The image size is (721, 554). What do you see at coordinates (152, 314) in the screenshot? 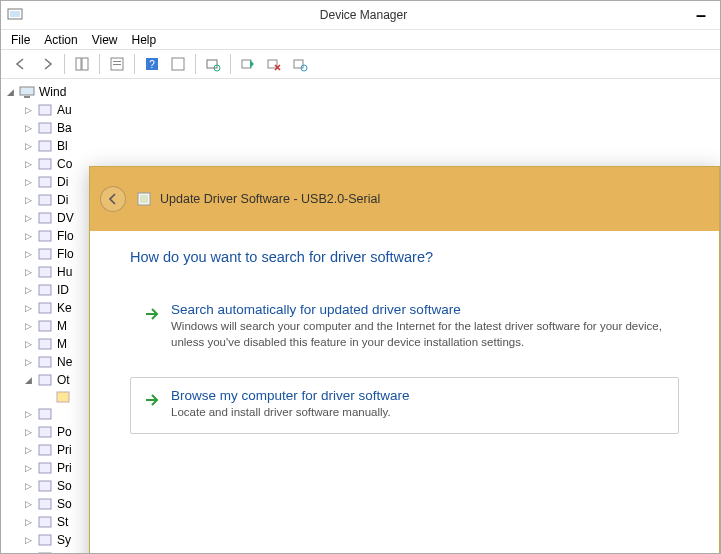
I see `arrow-right-icon` at bounding box center [152, 314].